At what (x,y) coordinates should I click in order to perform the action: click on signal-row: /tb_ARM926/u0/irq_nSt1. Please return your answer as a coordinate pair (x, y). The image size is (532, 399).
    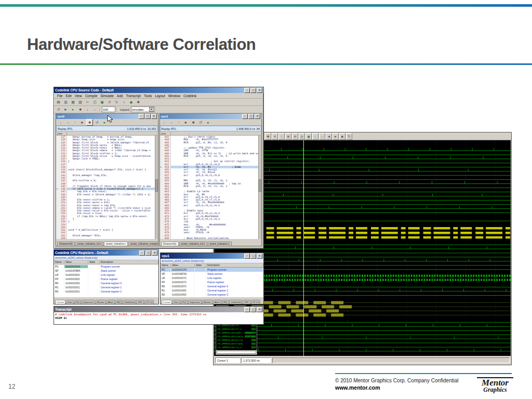
    Looking at the image, I should click on (236, 347).